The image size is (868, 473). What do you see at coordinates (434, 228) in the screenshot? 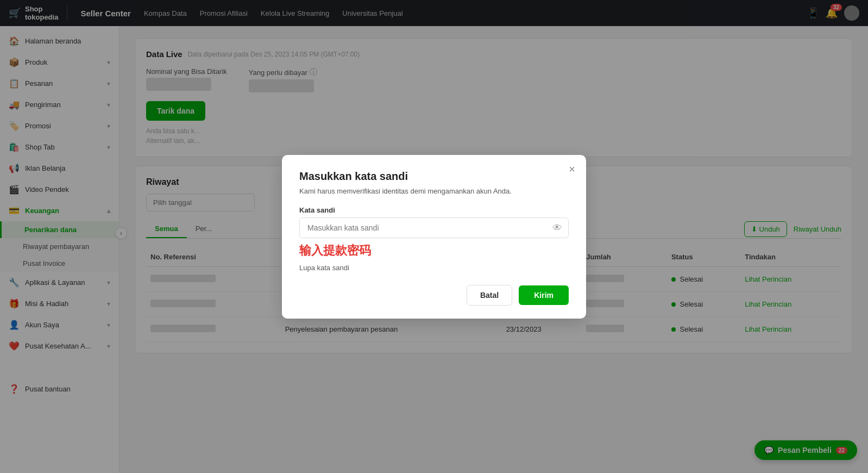
I see `password-input` at bounding box center [434, 228].